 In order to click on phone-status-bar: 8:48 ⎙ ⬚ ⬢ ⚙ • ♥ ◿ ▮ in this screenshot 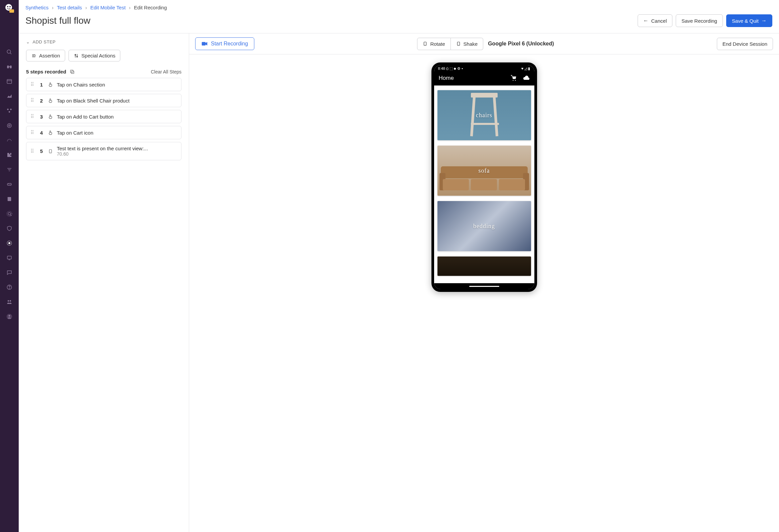, I will do `click(484, 68)`.